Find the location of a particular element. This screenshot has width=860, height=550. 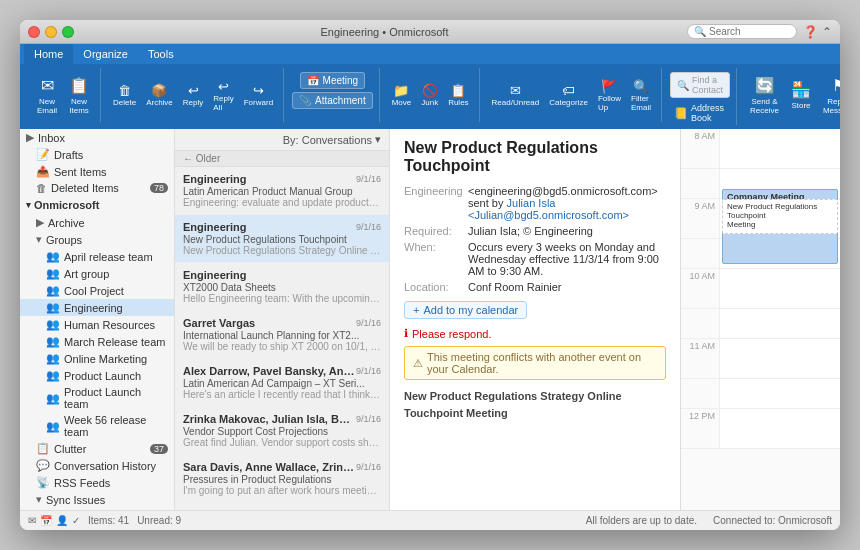

categorize-button: 🏷 Categorize is located at coordinates (568, 95).